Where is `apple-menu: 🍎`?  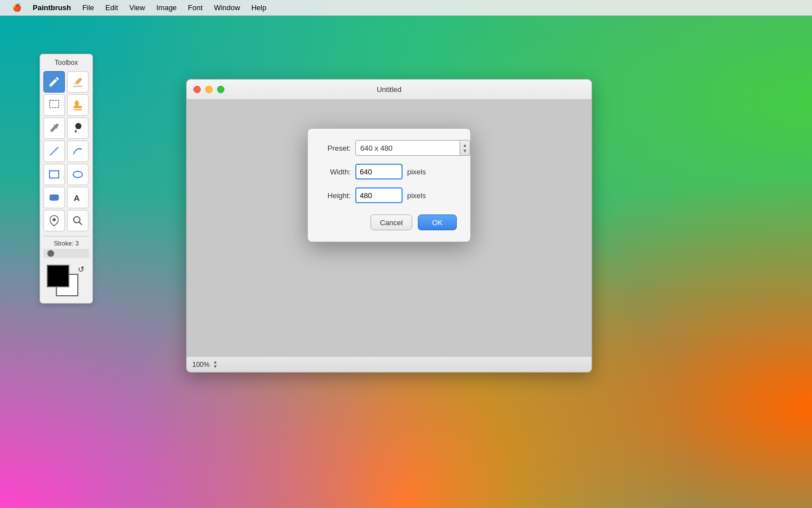 apple-menu: 🍎 is located at coordinates (17, 8).